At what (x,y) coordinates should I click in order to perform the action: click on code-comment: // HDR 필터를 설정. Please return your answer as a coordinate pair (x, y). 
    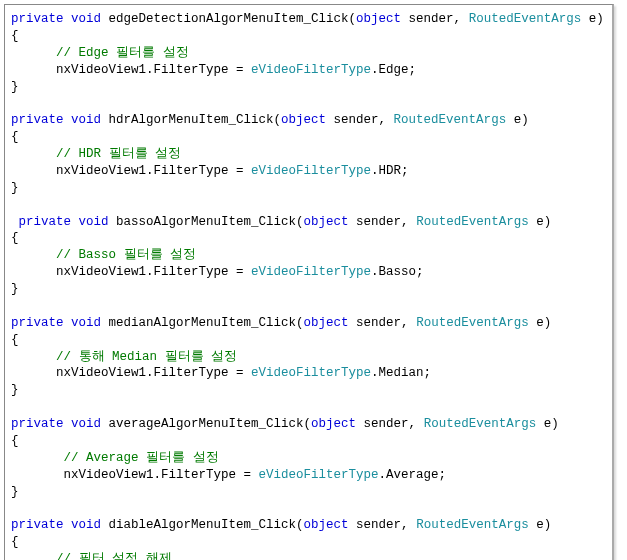
    Looking at the image, I should click on (96, 154).